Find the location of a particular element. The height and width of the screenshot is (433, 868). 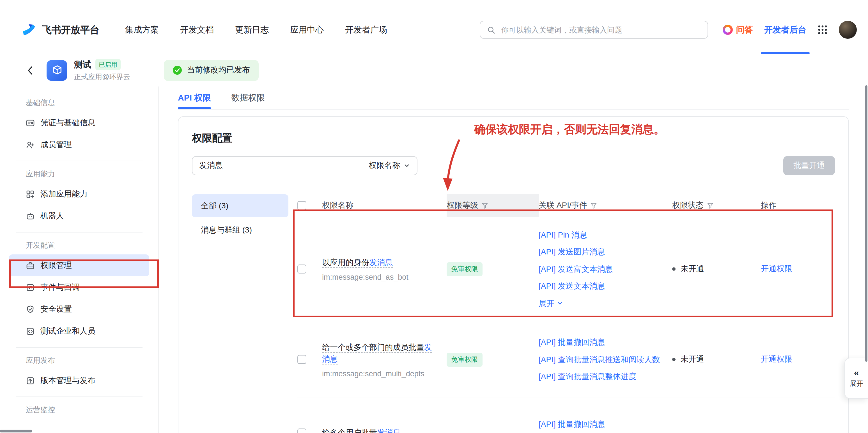

action-cell: 开通权限 is located at coordinates (798, 269).